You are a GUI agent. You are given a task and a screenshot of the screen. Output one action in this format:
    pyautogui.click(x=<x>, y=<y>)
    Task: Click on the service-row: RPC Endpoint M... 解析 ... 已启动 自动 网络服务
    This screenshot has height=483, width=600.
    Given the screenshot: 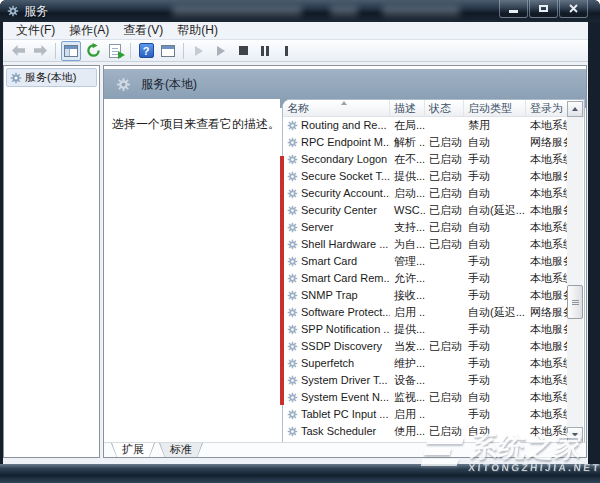 What is the action you would take?
    pyautogui.click(x=434, y=142)
    